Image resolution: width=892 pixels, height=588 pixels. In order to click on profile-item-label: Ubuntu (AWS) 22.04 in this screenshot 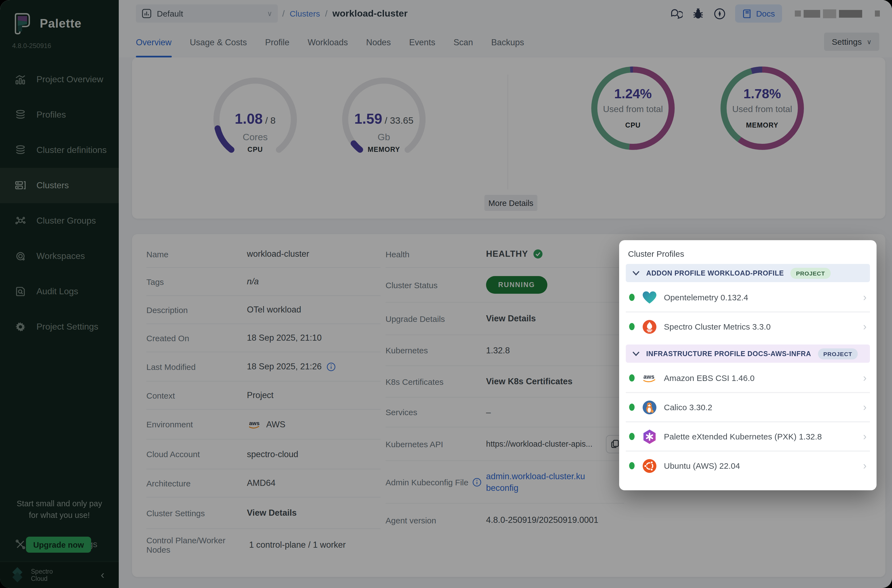, I will do `click(760, 466)`.